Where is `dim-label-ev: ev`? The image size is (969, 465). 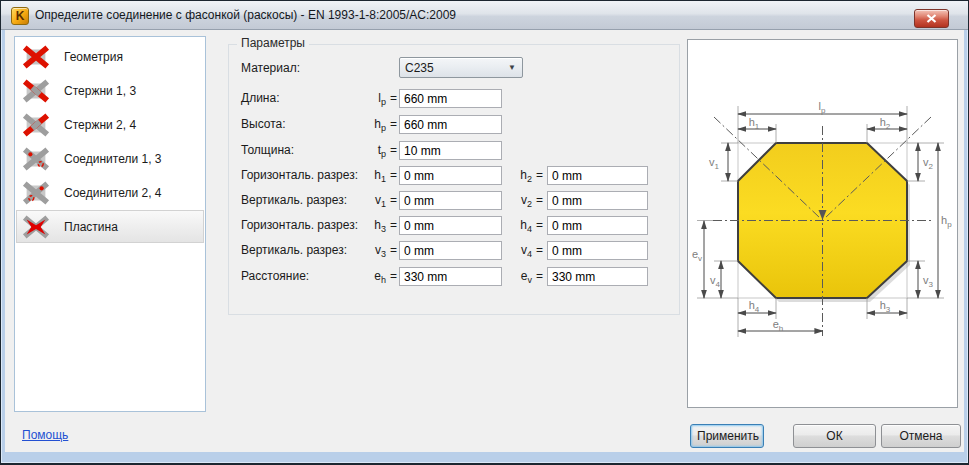
dim-label-ev: ev is located at coordinates (697, 256).